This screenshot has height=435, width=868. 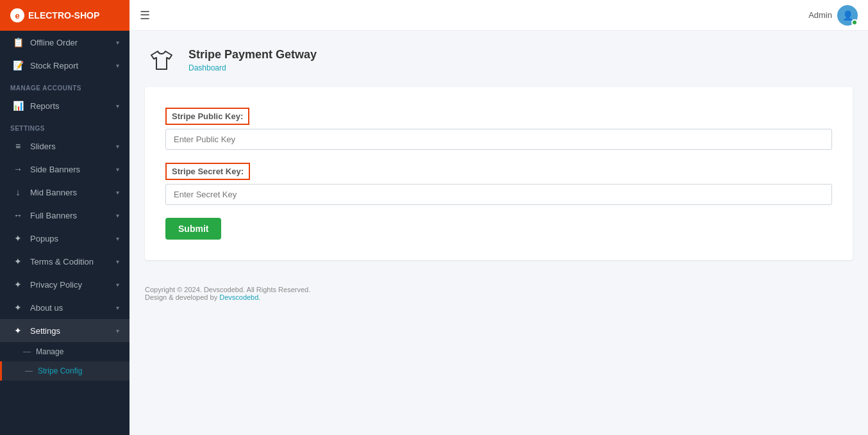 What do you see at coordinates (65, 146) in the screenshot?
I see `sidebar-item-sliders: ≡ Sliders ▾` at bounding box center [65, 146].